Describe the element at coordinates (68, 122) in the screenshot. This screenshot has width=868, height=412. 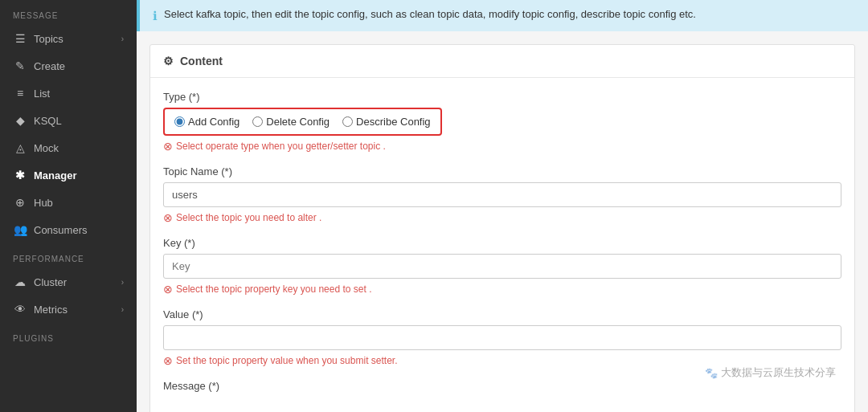
I see `sidebar-section-message: MESSAGE ☰ Topics › ✎ Create ≡ List ◆ KSQ…` at that location.